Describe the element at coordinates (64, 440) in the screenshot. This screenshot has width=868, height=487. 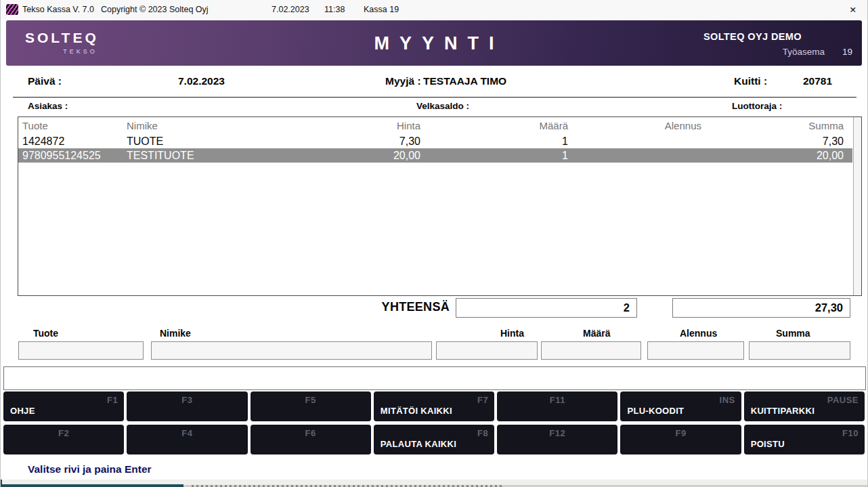
I see `fkey-f2: F2` at that location.